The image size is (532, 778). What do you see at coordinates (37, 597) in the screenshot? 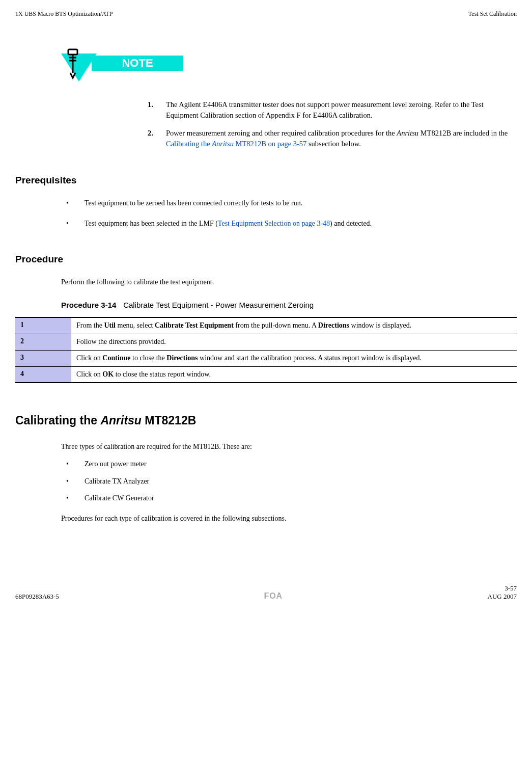
I see `footer-left: 68P09283A63-5` at bounding box center [37, 597].